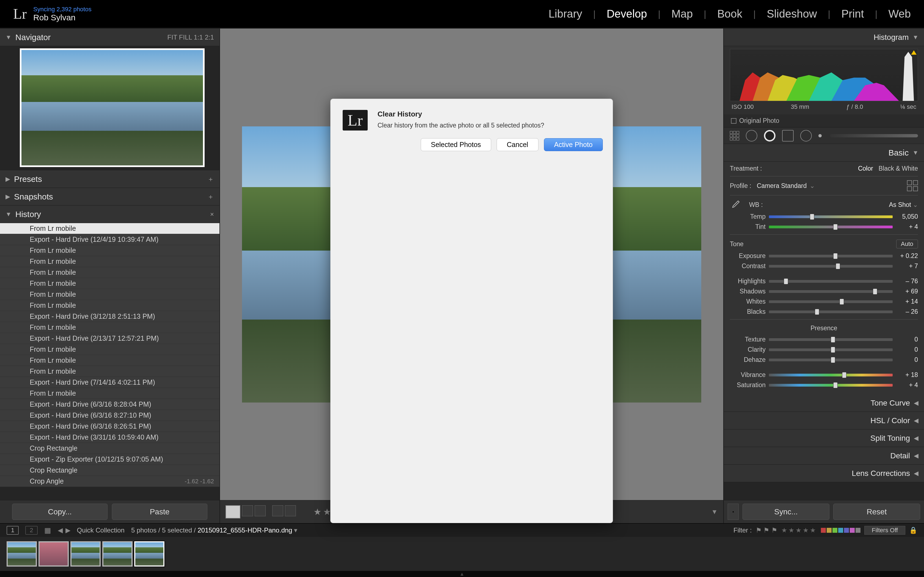  I want to click on module-book: Book, so click(730, 14).